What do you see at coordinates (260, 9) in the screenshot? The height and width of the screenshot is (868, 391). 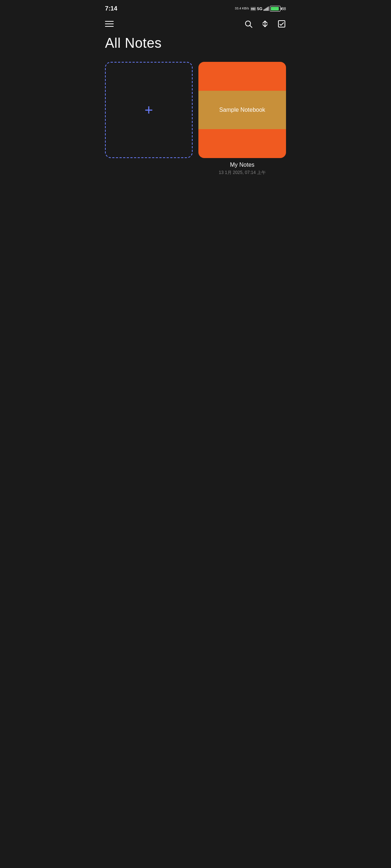 I see `status-right: 33.4 KB/s HD 5G 88` at bounding box center [260, 9].